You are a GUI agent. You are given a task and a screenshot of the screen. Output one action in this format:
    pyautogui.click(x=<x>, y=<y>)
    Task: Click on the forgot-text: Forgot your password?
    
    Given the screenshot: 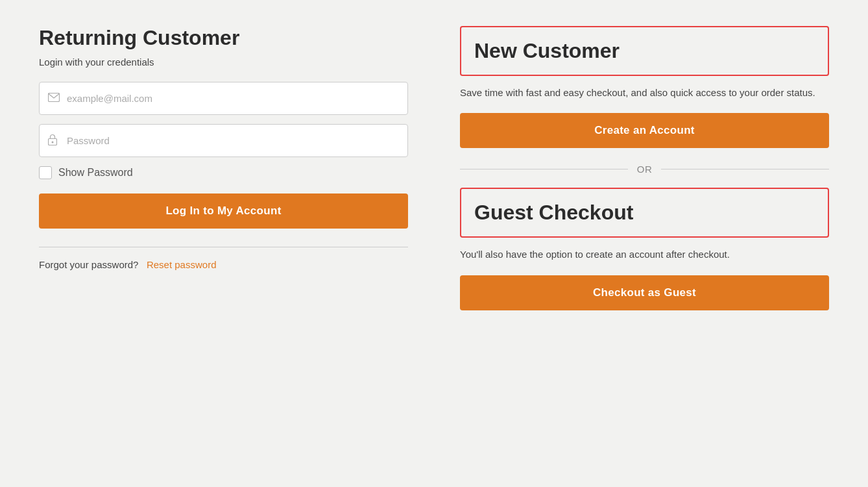 What is the action you would take?
    pyautogui.click(x=88, y=265)
    